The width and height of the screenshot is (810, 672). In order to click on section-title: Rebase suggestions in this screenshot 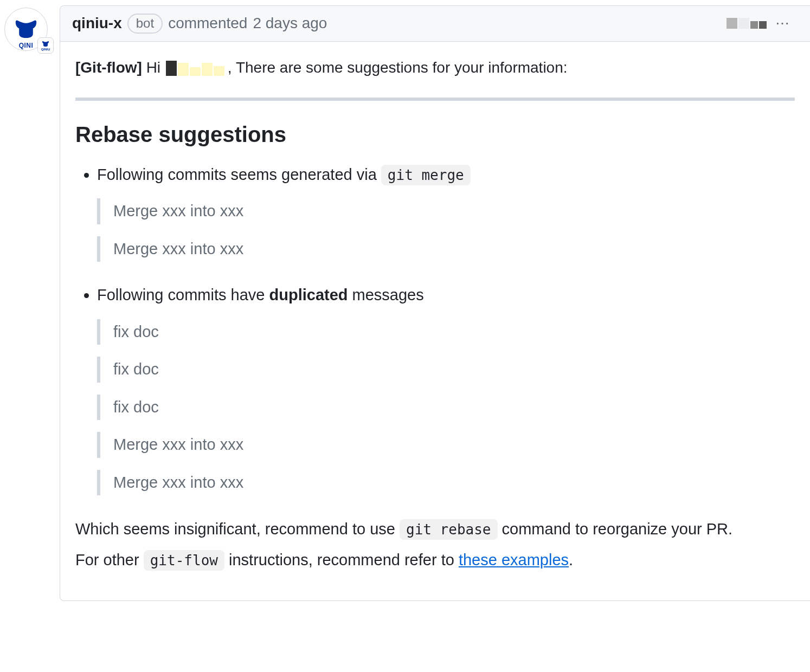, I will do `click(435, 134)`.